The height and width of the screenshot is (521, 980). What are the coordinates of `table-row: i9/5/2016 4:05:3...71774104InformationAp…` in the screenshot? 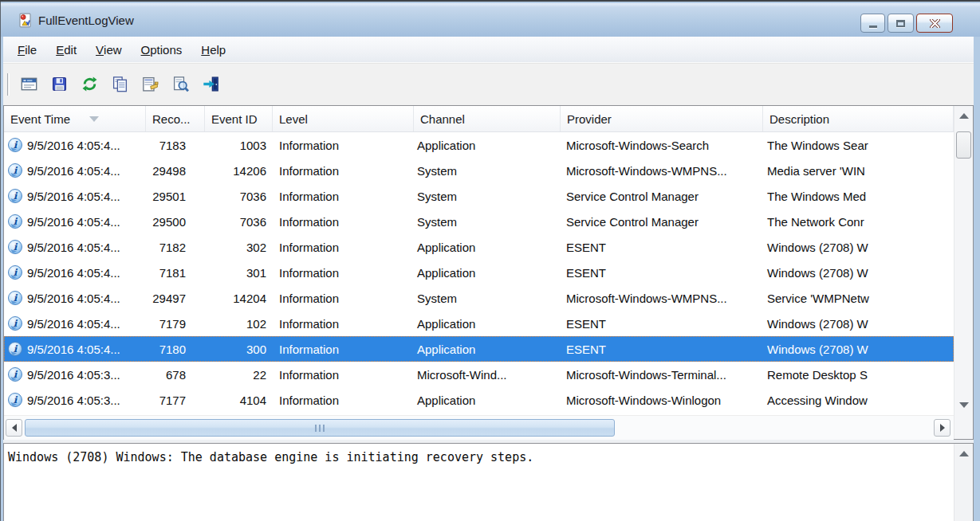 It's located at (478, 400).